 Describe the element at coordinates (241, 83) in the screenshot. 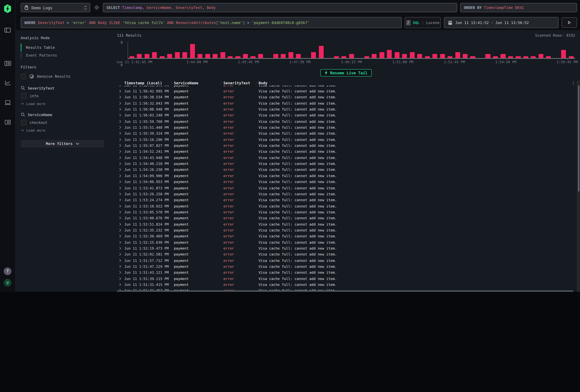

I see `col-severitytext: ⋮SeverityText` at that location.